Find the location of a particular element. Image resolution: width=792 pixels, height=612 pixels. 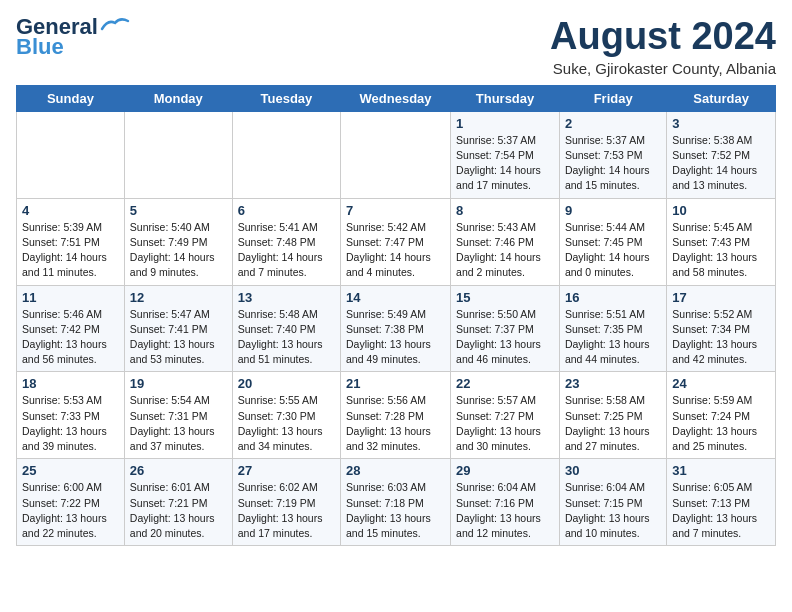

logo-blue-text: Blue is located at coordinates (40, 47).